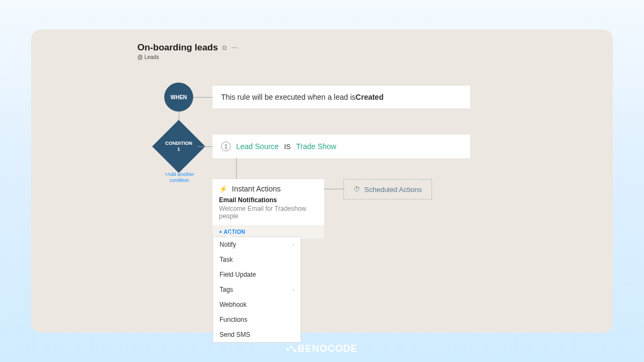  I want to click on dropdown-item-label: Send SMS, so click(235, 335).